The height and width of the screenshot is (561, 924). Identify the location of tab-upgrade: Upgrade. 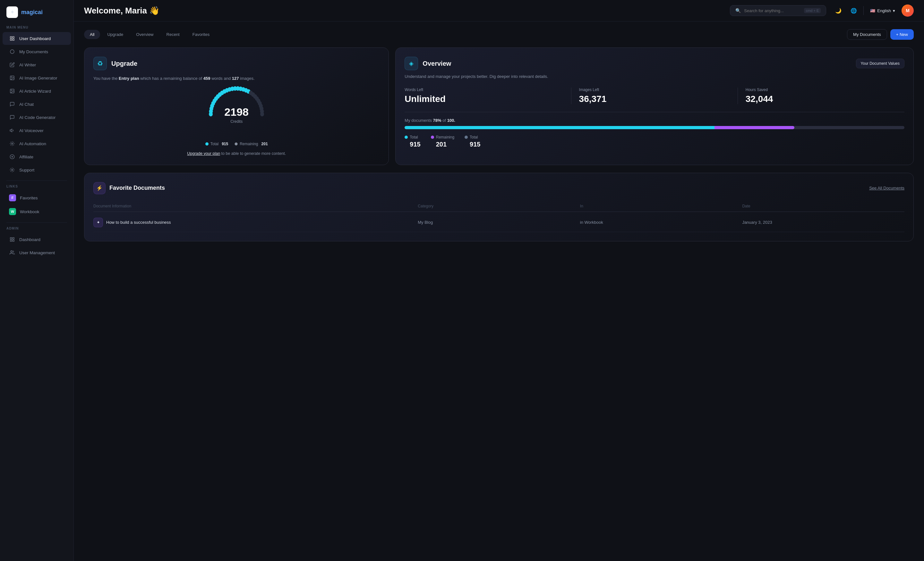
(115, 34).